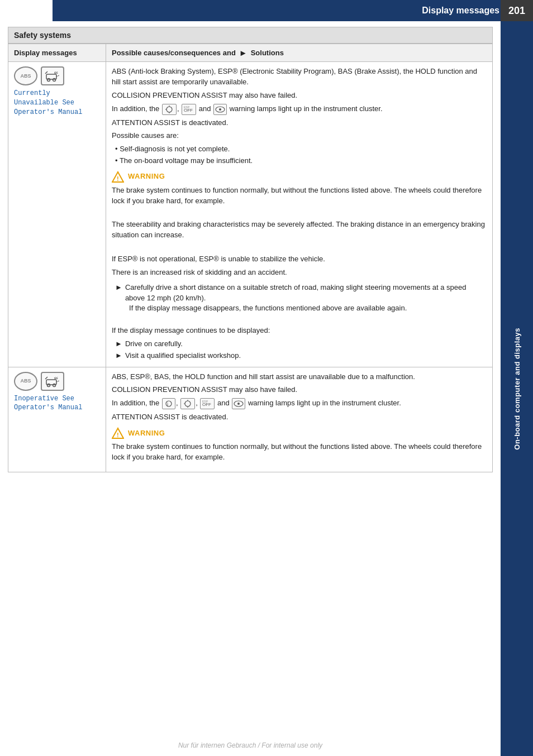 Image resolution: width=533 pixels, height=756 pixels. I want to click on car-skid-icon-2: ≤≤, so click(53, 381).